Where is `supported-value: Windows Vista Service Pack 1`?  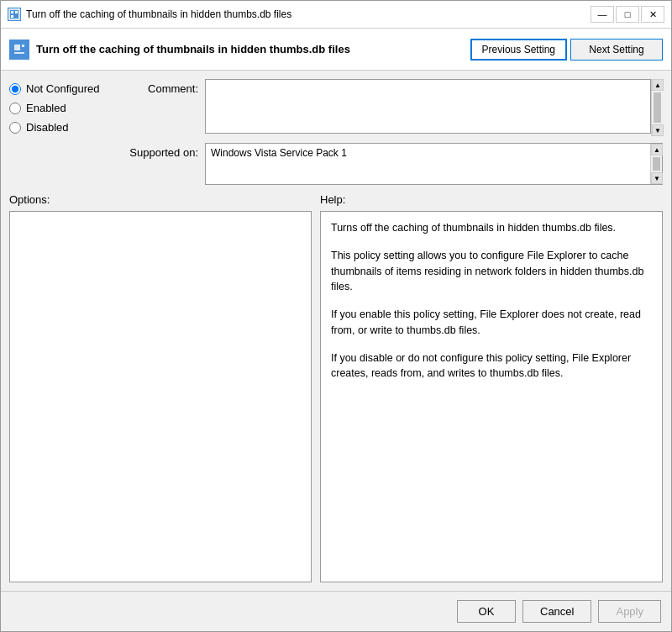
supported-value: Windows Vista Service Pack 1 is located at coordinates (433, 153).